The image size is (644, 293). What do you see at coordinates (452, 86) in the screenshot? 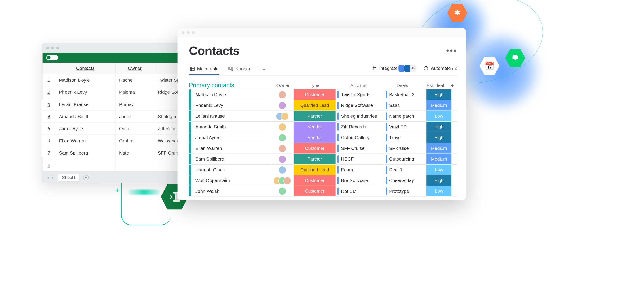
I see `add-column-button: +` at bounding box center [452, 86].